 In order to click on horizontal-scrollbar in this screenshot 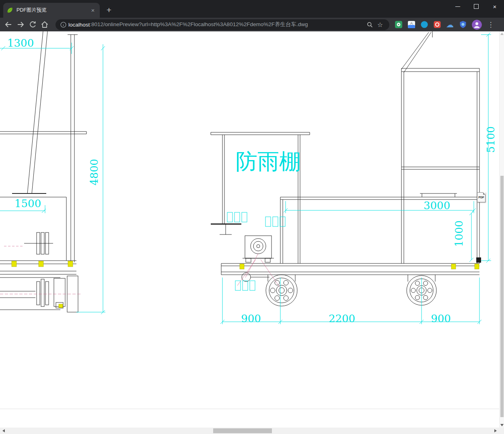, I will do `click(252, 431)`.